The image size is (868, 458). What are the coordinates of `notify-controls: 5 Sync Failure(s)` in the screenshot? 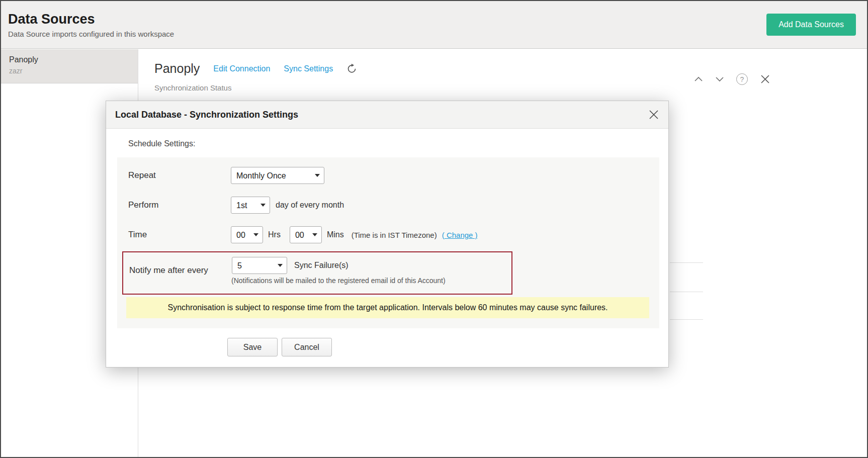 It's located at (290, 265).